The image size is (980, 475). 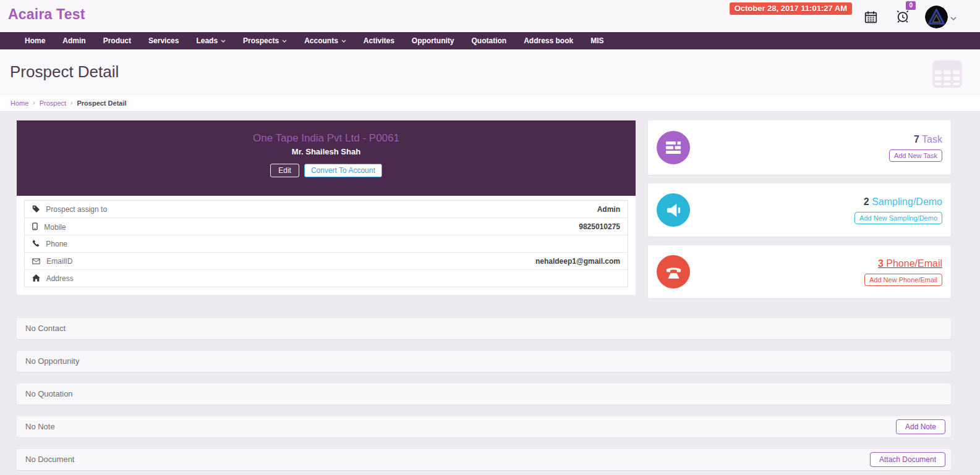 What do you see at coordinates (101, 103) in the screenshot?
I see `breadcrumb-current: Prospect Detail` at bounding box center [101, 103].